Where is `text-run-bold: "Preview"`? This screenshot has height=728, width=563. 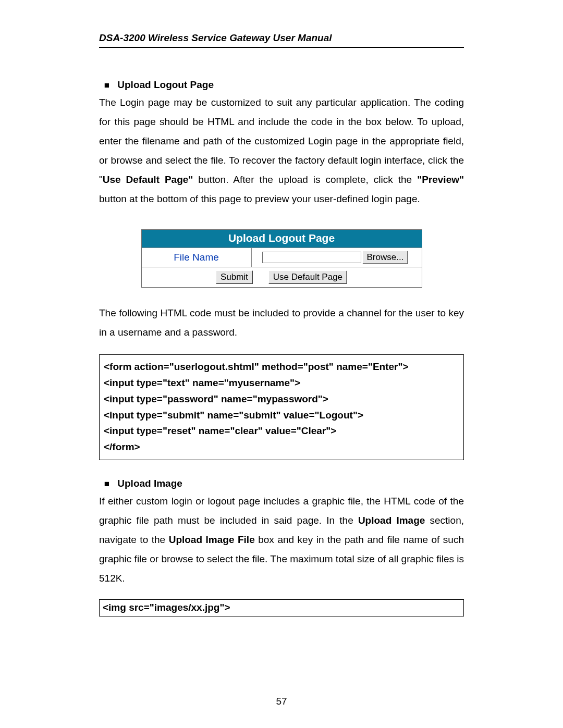
text-run-bold: "Preview" is located at coordinates (440, 179).